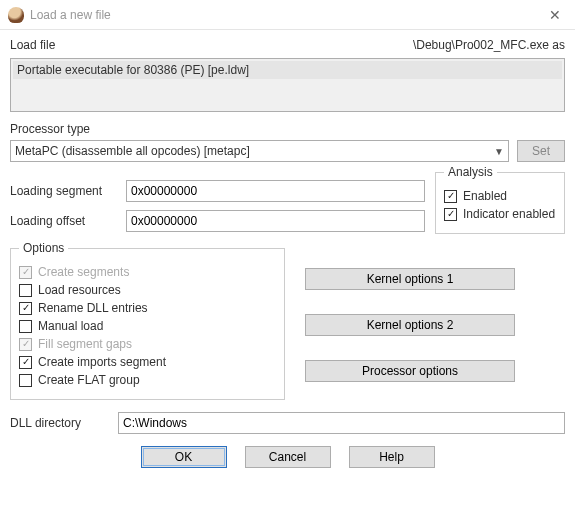 This screenshot has height=528, width=575. What do you see at coordinates (499, 152) in the screenshot?
I see `chevron-down-icon: ▼` at bounding box center [499, 152].